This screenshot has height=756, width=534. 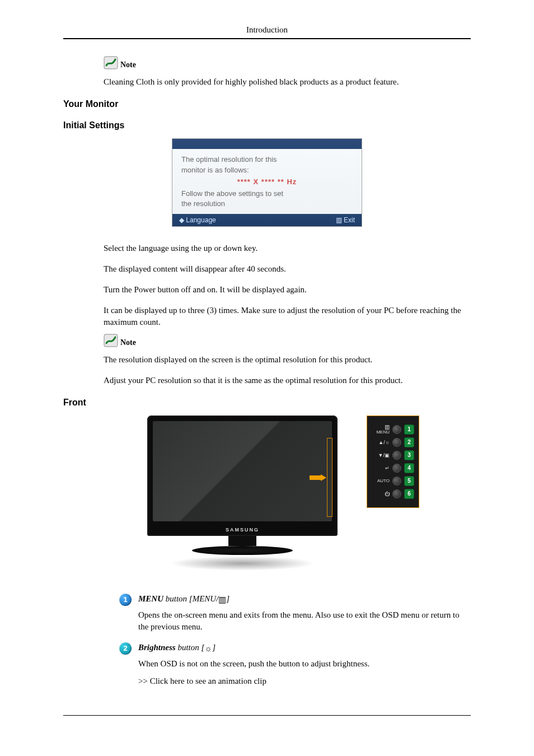 I want to click on brightness-glyph-icon: ☼, so click(x=208, y=648).